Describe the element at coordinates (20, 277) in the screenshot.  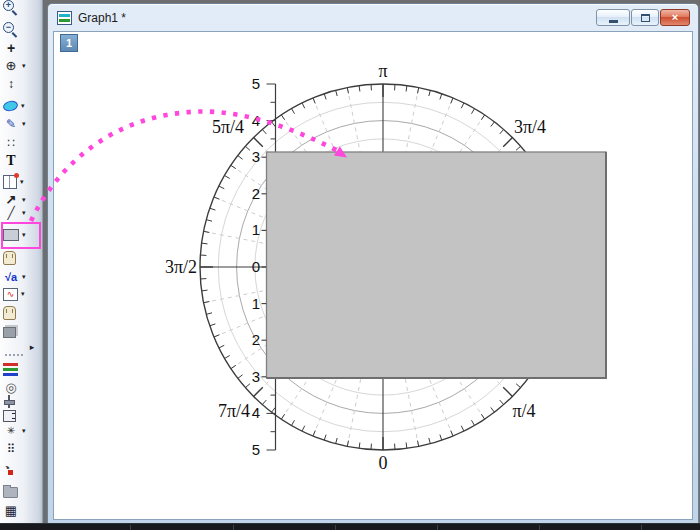
I see `equation-tool: √a▾` at that location.